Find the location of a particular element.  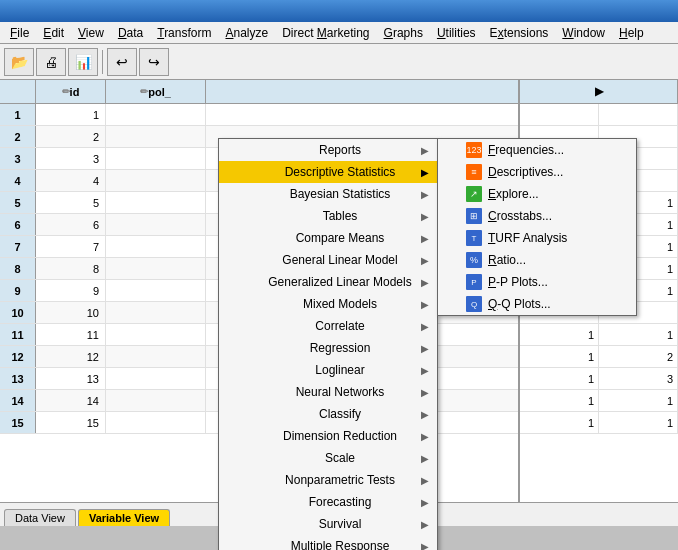

submenu-icon-explore: ↗ is located at coordinates (474, 194).